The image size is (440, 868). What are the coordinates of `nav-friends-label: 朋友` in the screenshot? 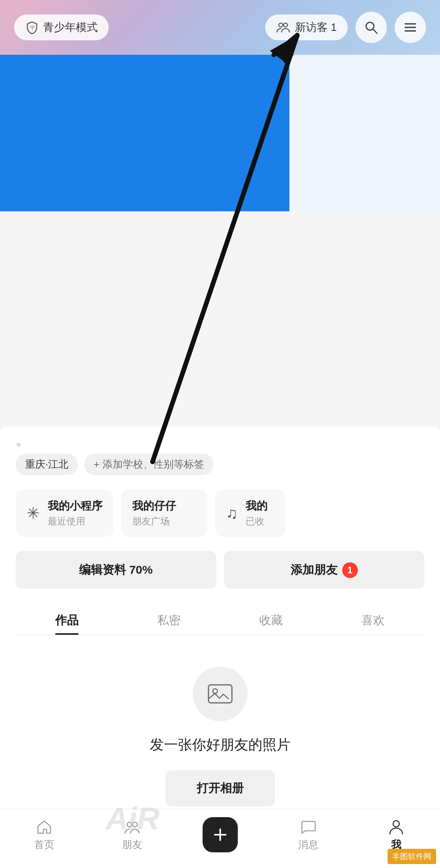 It's located at (132, 845).